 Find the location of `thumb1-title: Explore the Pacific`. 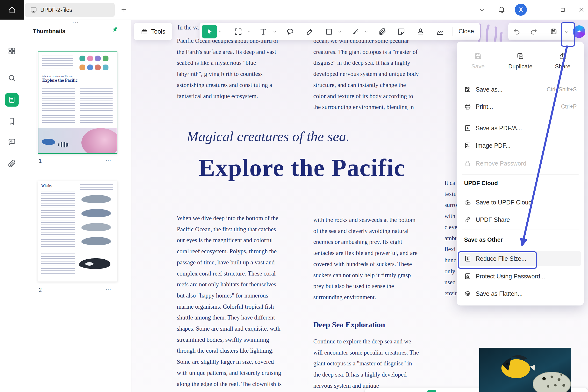

thumb1-title: Explore the Pacific is located at coordinates (60, 80).